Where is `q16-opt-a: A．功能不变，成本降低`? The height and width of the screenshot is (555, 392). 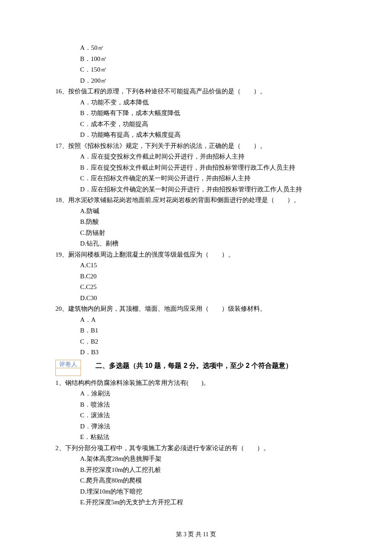 q16-opt-a: A．功能不变，成本降低 is located at coordinates (196, 103).